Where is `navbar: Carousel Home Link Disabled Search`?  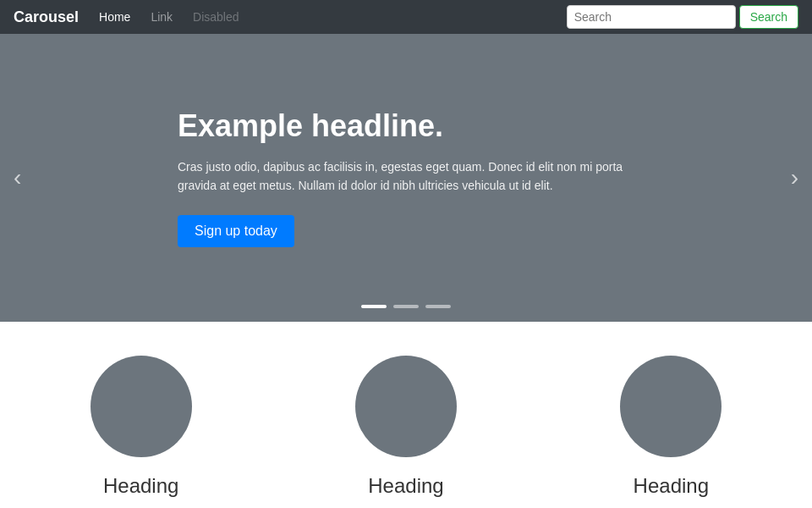
navbar: Carousel Home Link Disabled Search is located at coordinates (406, 17).